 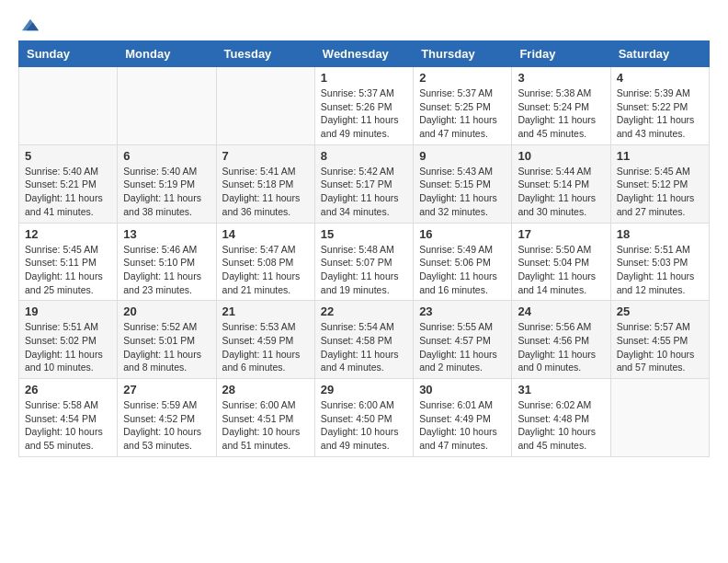 I want to click on calendar-cell: 18Sunrise: 5:51 AM Sunset: 5:03 PM Dayli…, so click(x=660, y=261).